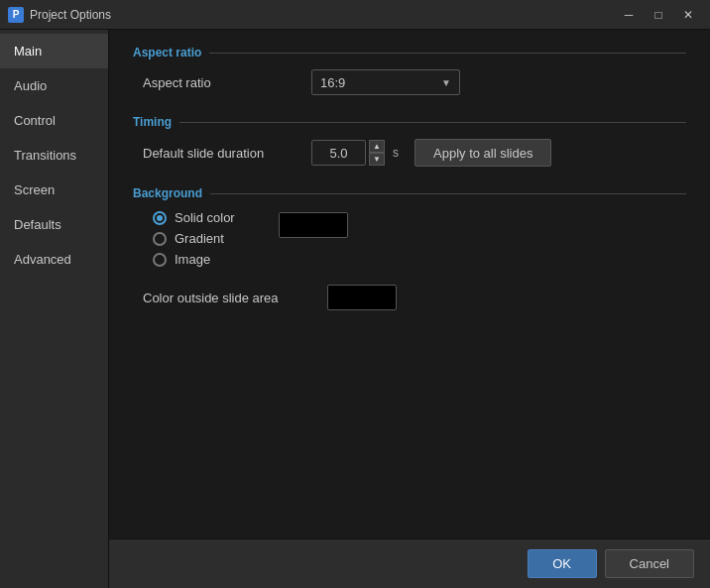  What do you see at coordinates (160, 260) in the screenshot?
I see `radio-image-indicator` at bounding box center [160, 260].